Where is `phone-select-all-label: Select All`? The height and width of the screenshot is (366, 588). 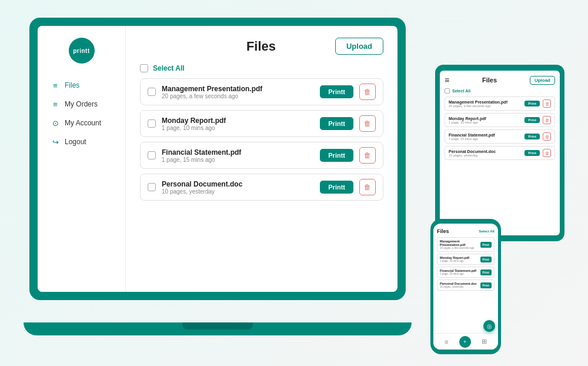 phone-select-all-label: Select All is located at coordinates (487, 231).